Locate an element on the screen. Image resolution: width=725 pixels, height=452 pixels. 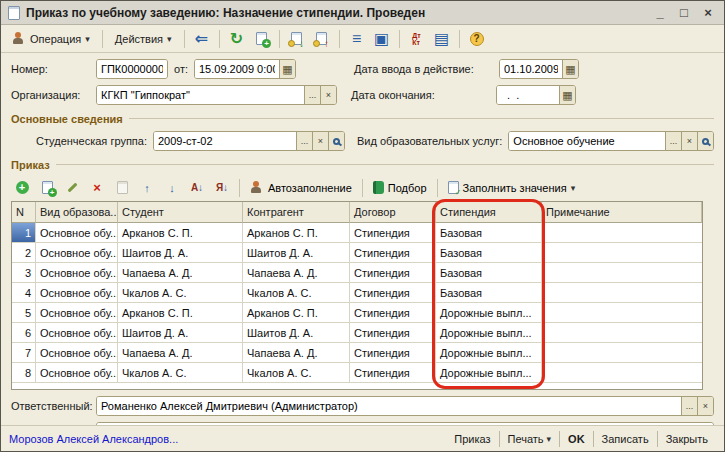
add-row-button: + is located at coordinates (22, 188).